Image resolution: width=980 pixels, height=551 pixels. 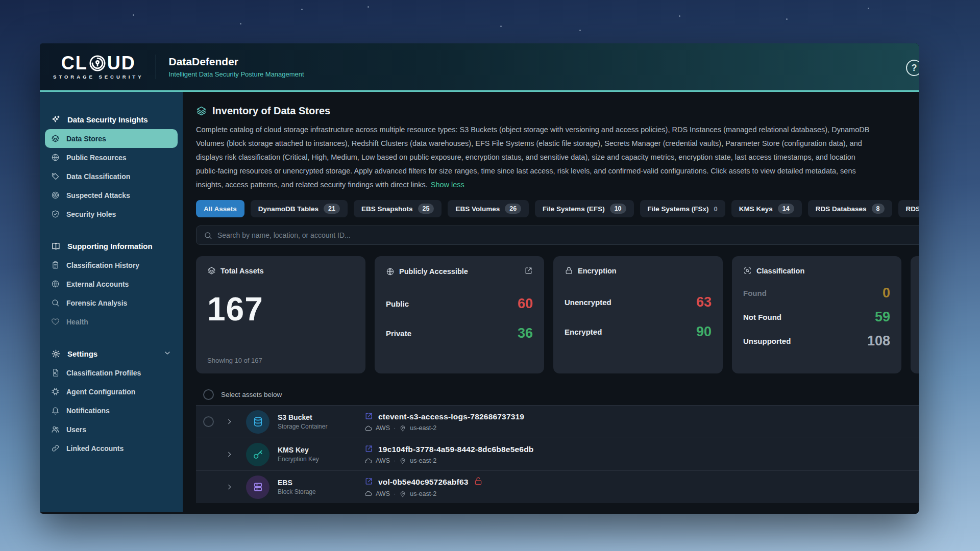 What do you see at coordinates (111, 214) in the screenshot?
I see `sidebar-item-security-holes: Security Holes` at bounding box center [111, 214].